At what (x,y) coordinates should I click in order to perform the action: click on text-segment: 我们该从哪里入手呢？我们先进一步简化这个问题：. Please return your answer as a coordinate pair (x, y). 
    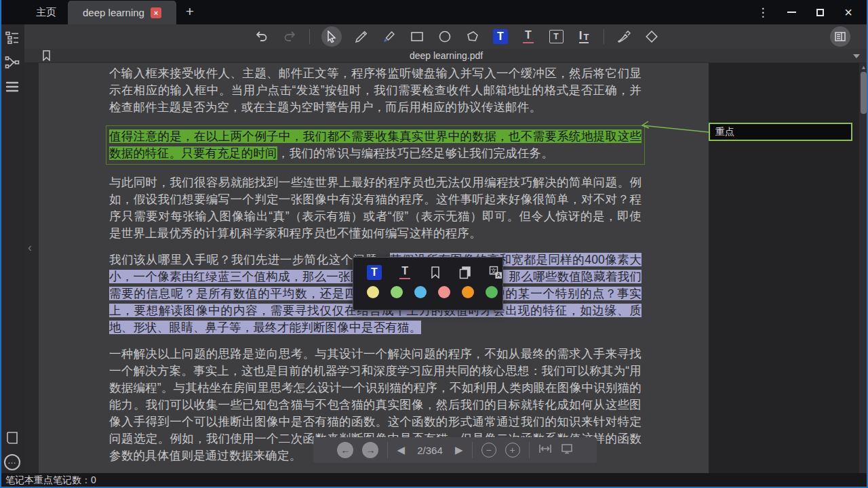
    Looking at the image, I should click on (250, 260).